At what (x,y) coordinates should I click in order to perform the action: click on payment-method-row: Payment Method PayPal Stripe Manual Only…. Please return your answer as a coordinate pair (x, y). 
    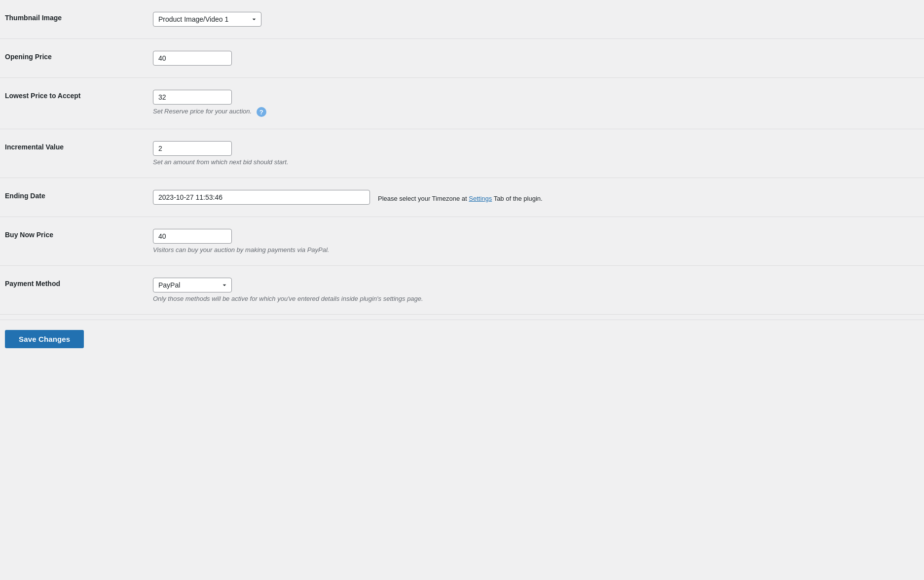
    Looking at the image, I should click on (462, 290).